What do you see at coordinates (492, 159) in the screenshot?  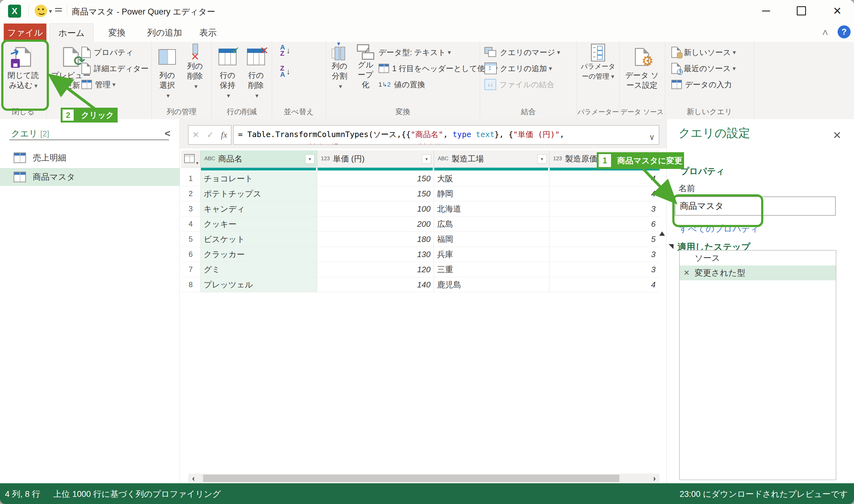 I see `column-header-factory: ABC 製造工場 ▾` at bounding box center [492, 159].